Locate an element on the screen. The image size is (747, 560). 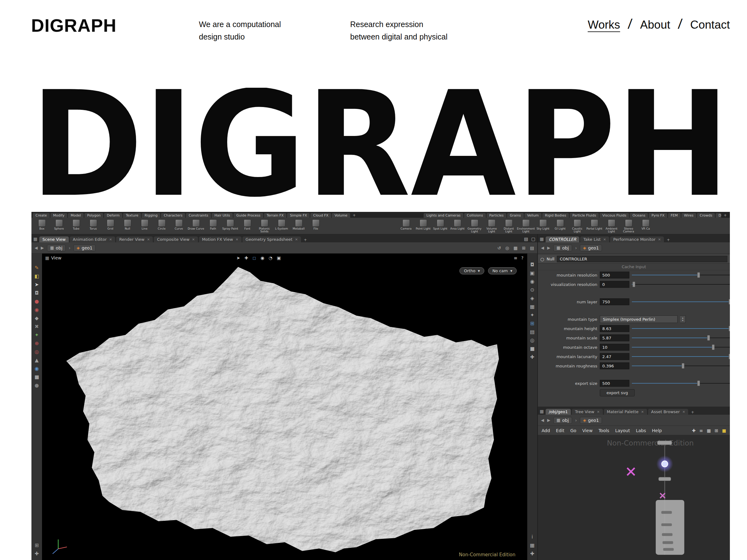
shelf-tab: Grains is located at coordinates (515, 215).